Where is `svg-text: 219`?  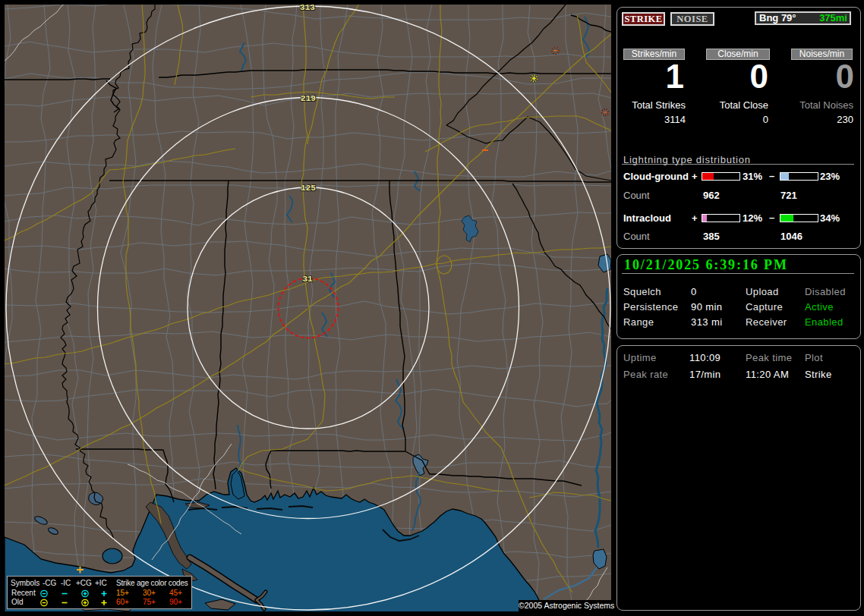 svg-text: 219 is located at coordinates (308, 99).